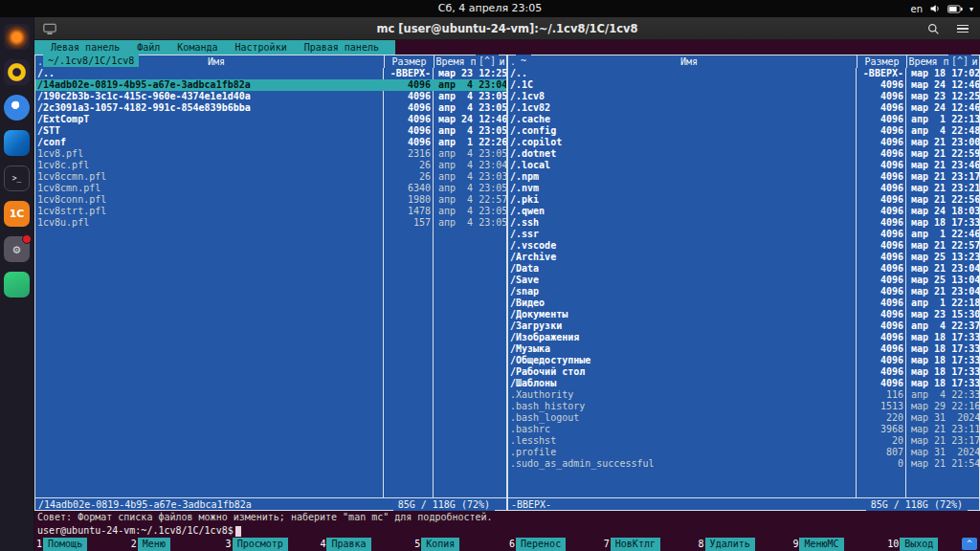 This screenshot has width=980, height=551. Describe the element at coordinates (744, 441) in the screenshot. I see `file-row: .lesshst20мар 21 23:17` at that location.